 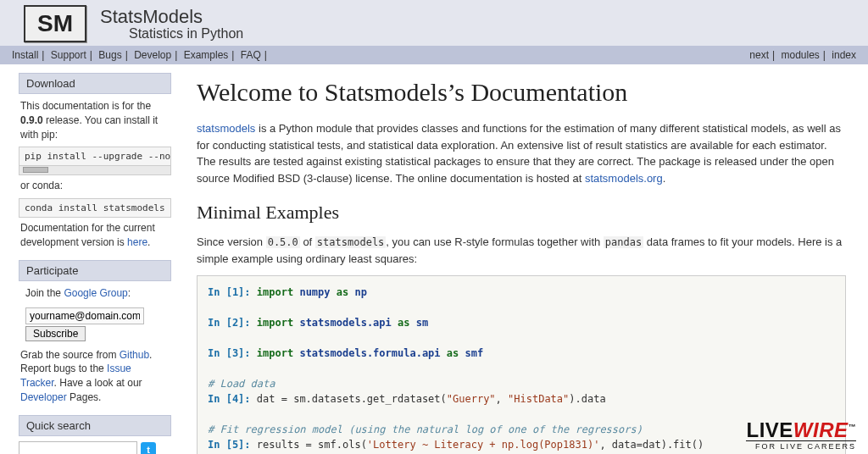 I want to click on github-link: Github, so click(x=134, y=355).